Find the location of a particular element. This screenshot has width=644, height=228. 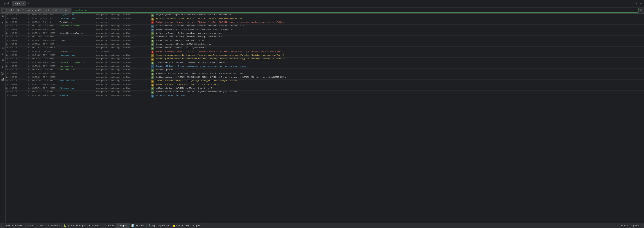

copy-icon: ⎘ is located at coordinates (3, 48).